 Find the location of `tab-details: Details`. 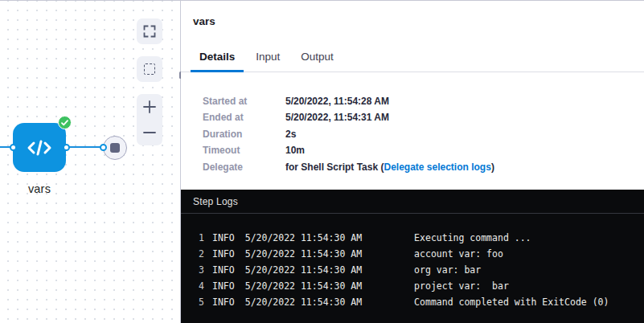

tab-details: Details is located at coordinates (217, 58).